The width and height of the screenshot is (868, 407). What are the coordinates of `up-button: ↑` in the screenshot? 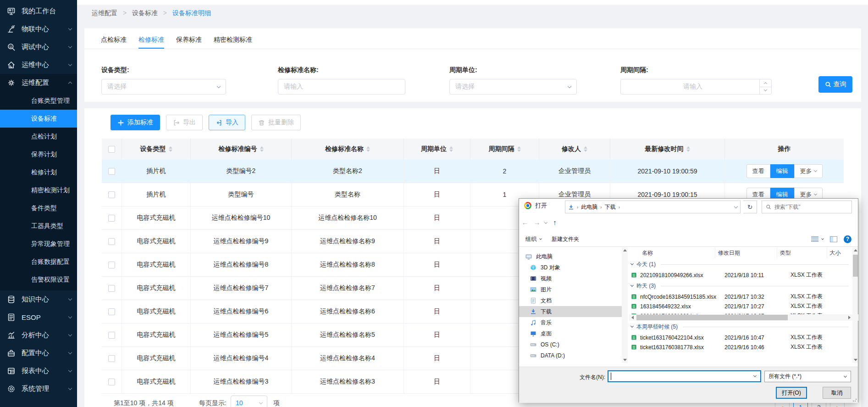 It's located at (555, 222).